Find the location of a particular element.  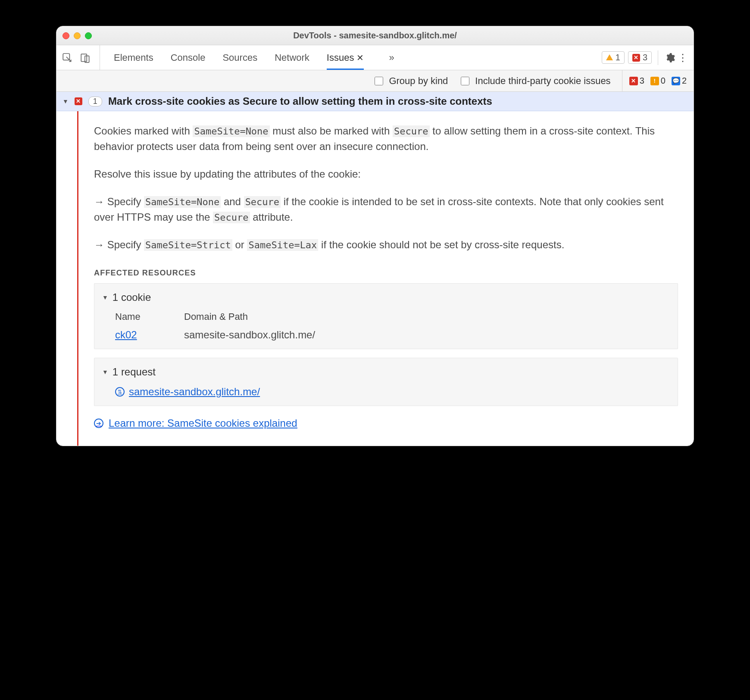

col-name: Name is located at coordinates (150, 316).